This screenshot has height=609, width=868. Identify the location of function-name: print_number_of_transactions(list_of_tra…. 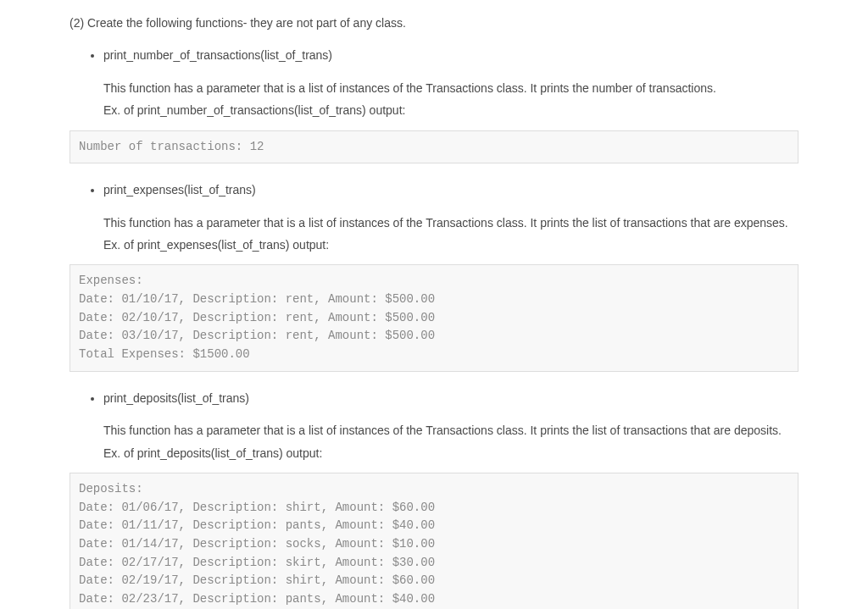
(451, 55).